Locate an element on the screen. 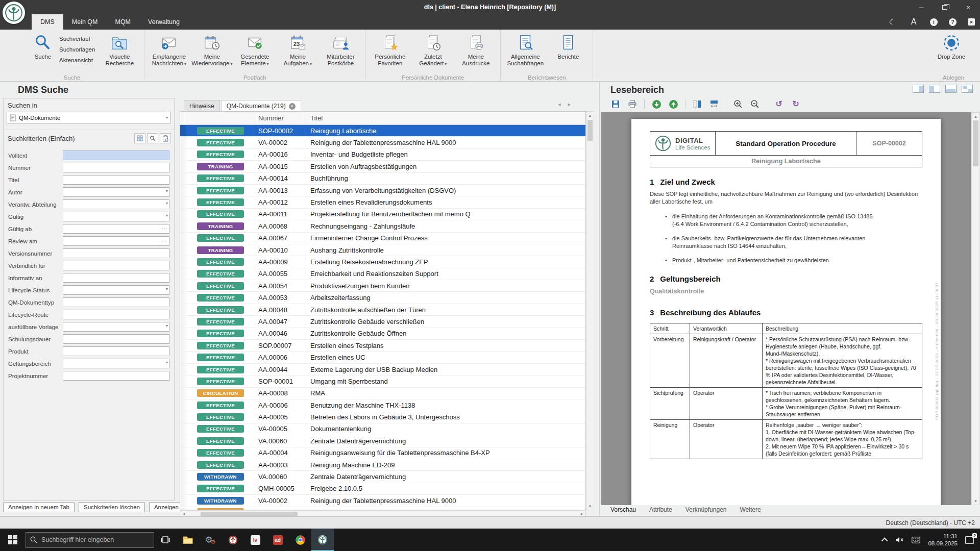 The image size is (980, 551). info-icon: i is located at coordinates (934, 22).